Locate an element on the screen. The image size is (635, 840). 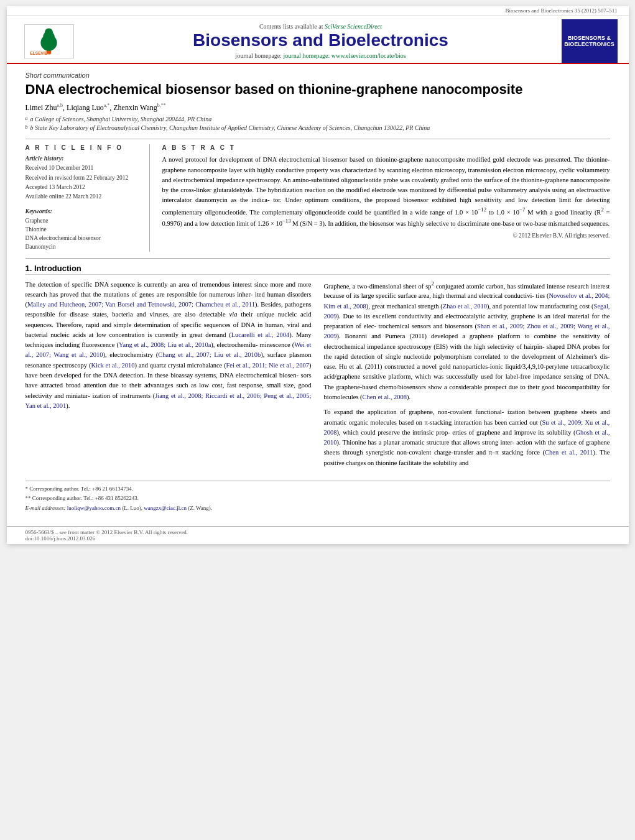
journal-reference: Biosensors and Bioelectronics 35 (2012) … is located at coordinates (318, 11).